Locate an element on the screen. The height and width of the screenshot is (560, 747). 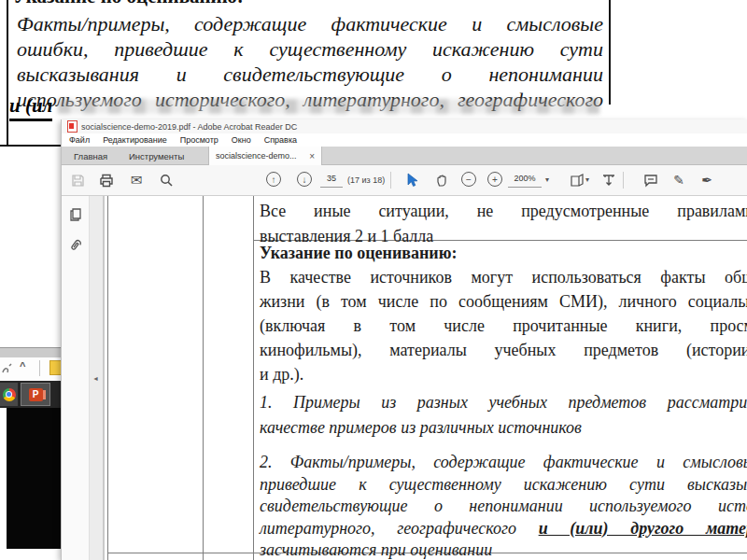
collapse-panel-icon: ◄ is located at coordinates (95, 379).